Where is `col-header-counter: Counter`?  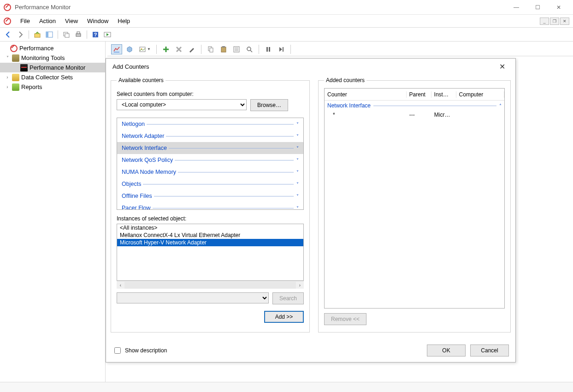 col-header-counter: Counter is located at coordinates (366, 95).